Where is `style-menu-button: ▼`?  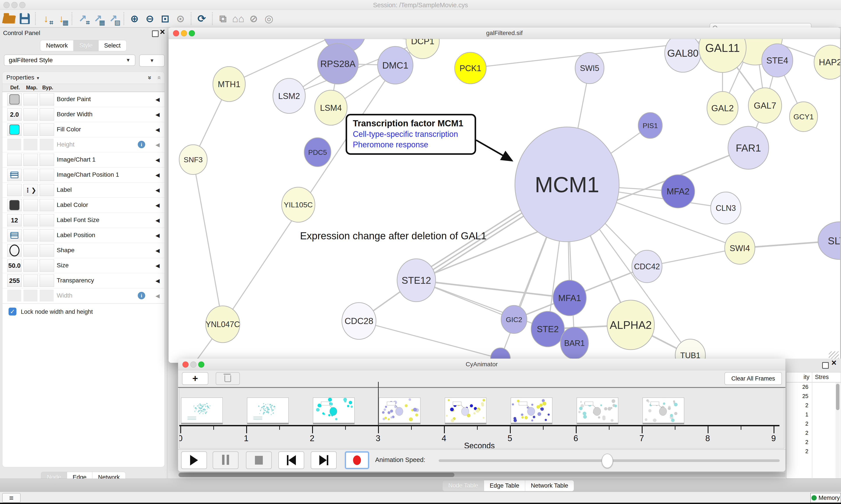 style-menu-button: ▼ is located at coordinates (152, 61).